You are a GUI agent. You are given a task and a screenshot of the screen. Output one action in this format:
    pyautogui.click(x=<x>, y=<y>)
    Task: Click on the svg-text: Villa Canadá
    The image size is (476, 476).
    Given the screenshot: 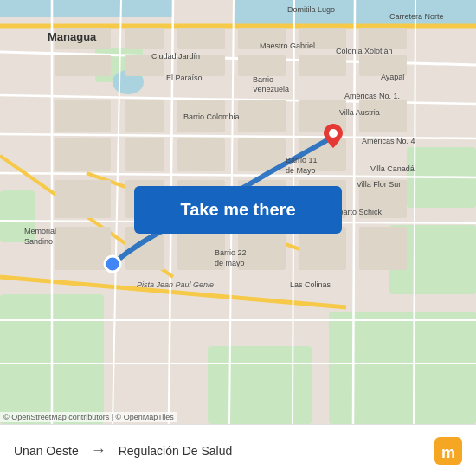 What is the action you would take?
    pyautogui.click(x=393, y=169)
    